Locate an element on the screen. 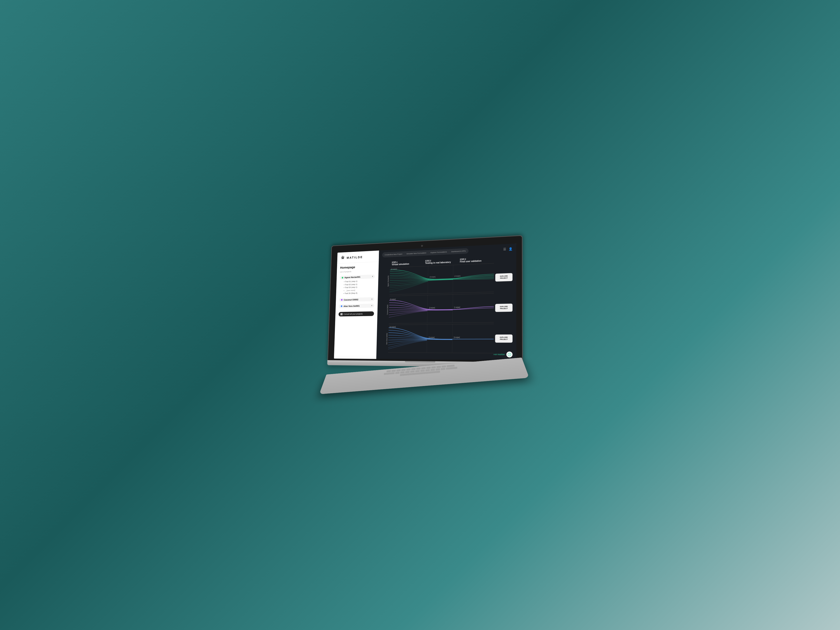 This screenshot has width=840, height=630. explore-btn-agave: EXPLOREPROJECT is located at coordinates (504, 277).